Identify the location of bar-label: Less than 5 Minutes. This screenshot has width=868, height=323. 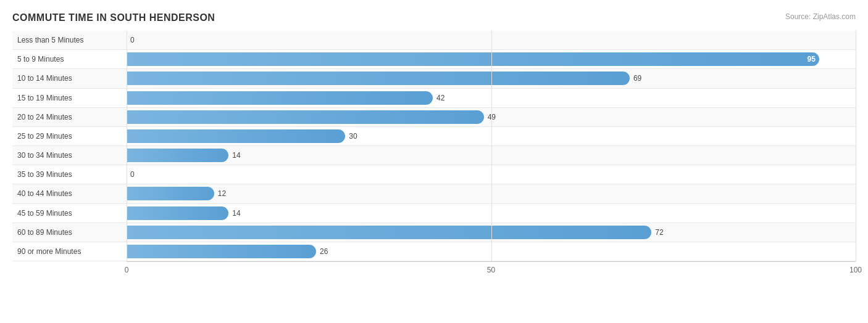
(69, 40).